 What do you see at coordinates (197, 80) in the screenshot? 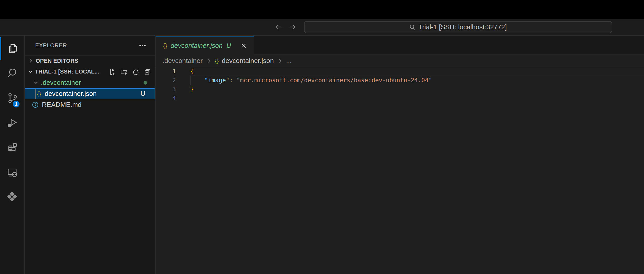
I see `code-token` at bounding box center [197, 80].